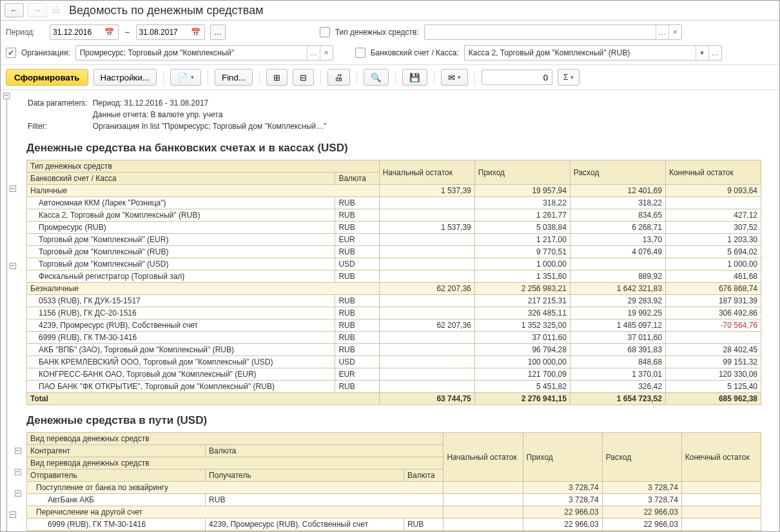 This screenshot has width=780, height=532. What do you see at coordinates (395, 264) in the screenshot?
I see `table-row: Торговый дом "Комплексный" (USD)USD1 000…` at bounding box center [395, 264].